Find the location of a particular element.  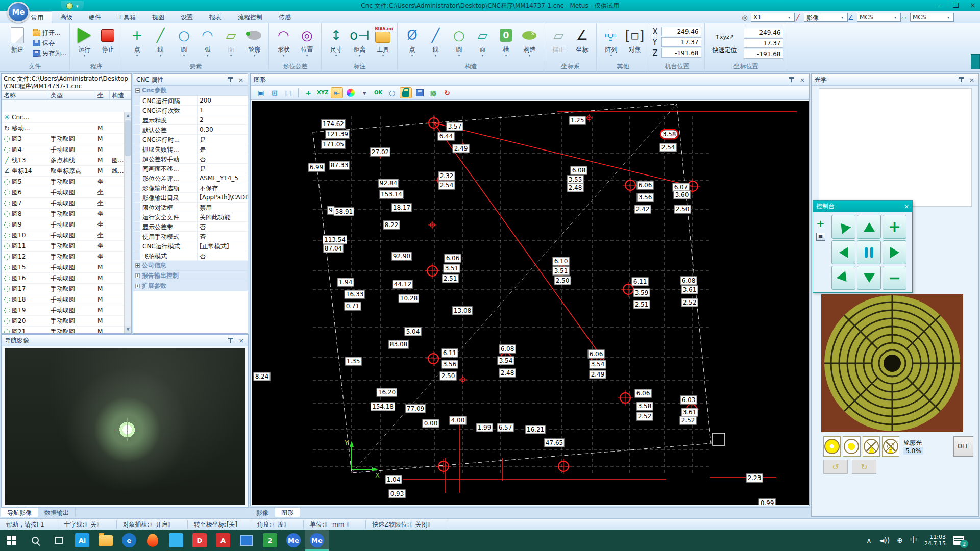

ribbon-tab-硬件: 硬件 is located at coordinates (95, 17).